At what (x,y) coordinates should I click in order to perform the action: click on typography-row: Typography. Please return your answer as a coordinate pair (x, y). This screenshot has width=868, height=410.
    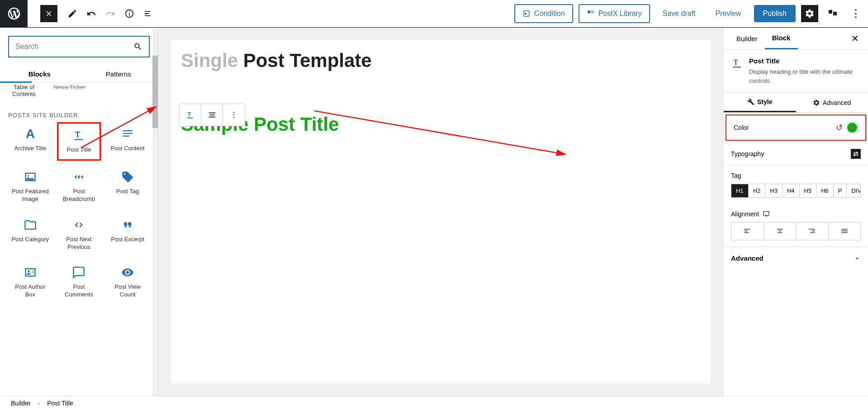
    Looking at the image, I should click on (796, 154).